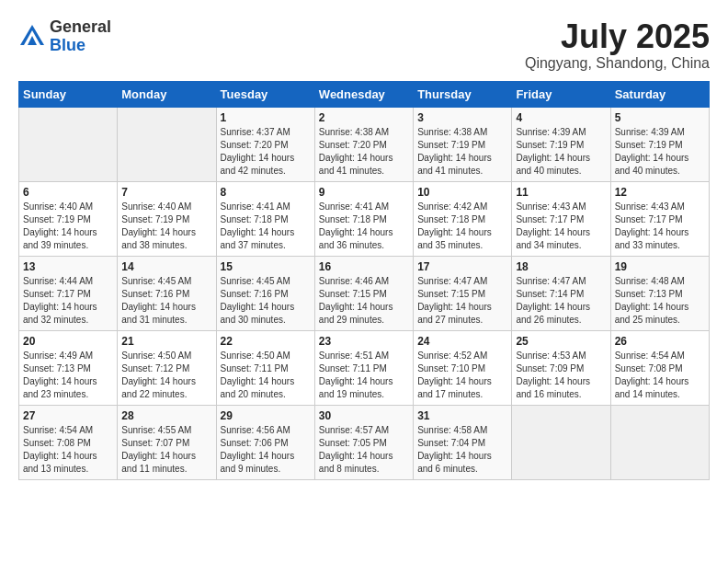 The image size is (728, 563). What do you see at coordinates (463, 144) in the screenshot?
I see `calendar-cell: 3Sunrise: 4:38 AMSunset: 7:19 PMDaylight…` at bounding box center [463, 144].